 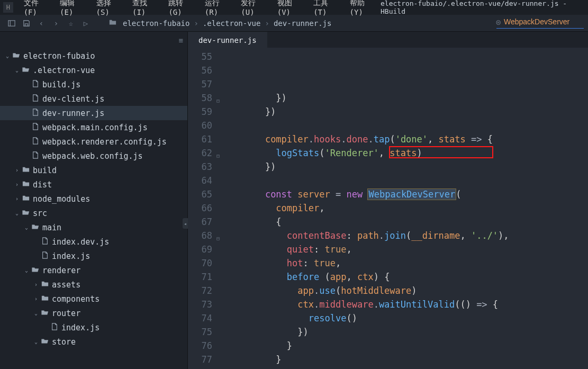 What do you see at coordinates (94, 342) in the screenshot?
I see `tree-folder: ⌄store` at bounding box center [94, 342].